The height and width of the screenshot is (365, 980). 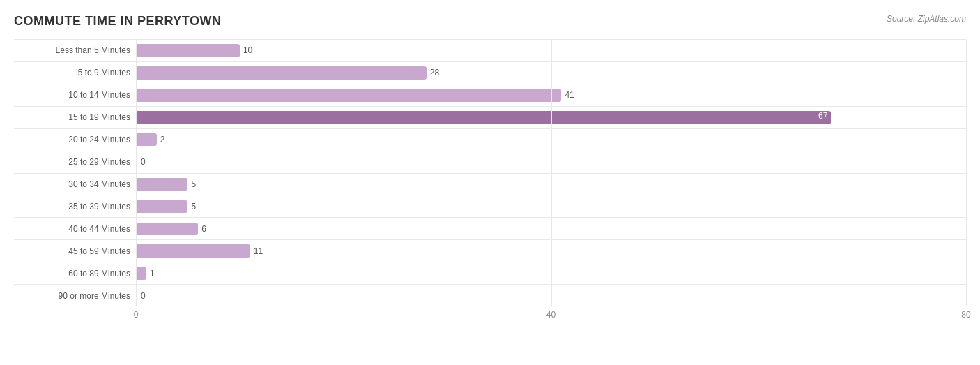 I want to click on bar-row: 90 or more Minutes0, so click(x=490, y=295).